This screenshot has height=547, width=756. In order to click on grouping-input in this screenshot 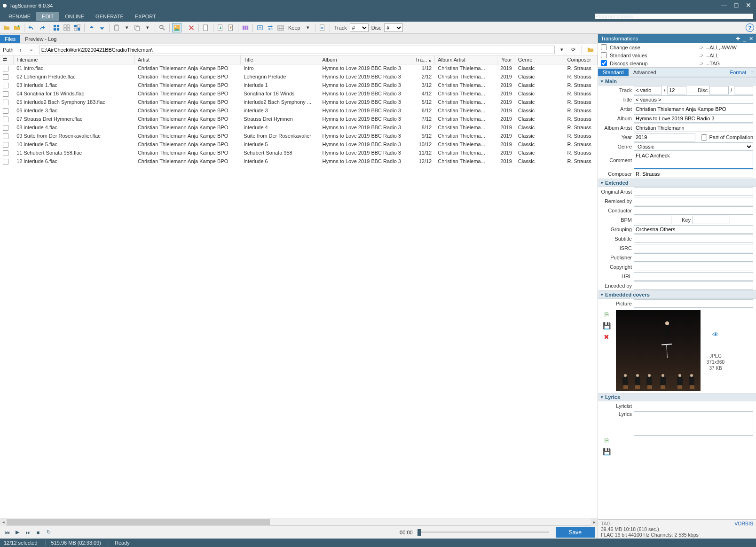, I will do `click(693, 229)`.